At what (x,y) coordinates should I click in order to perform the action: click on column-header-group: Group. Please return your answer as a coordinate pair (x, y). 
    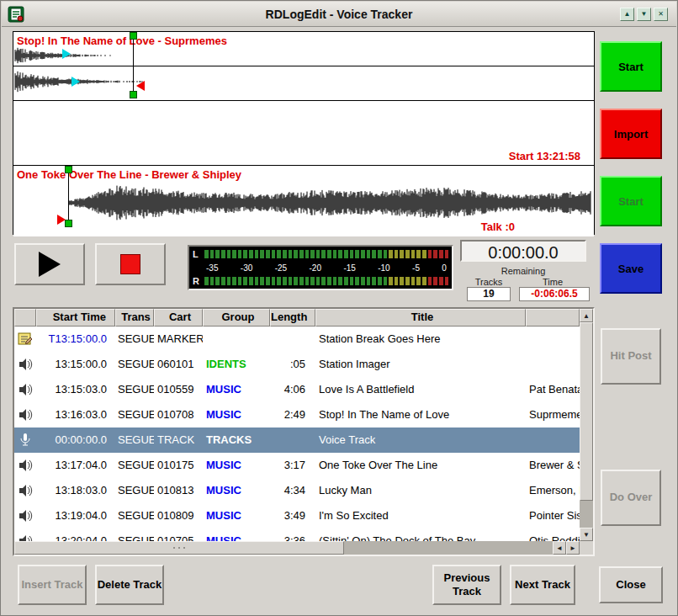
    Looking at the image, I should click on (236, 318).